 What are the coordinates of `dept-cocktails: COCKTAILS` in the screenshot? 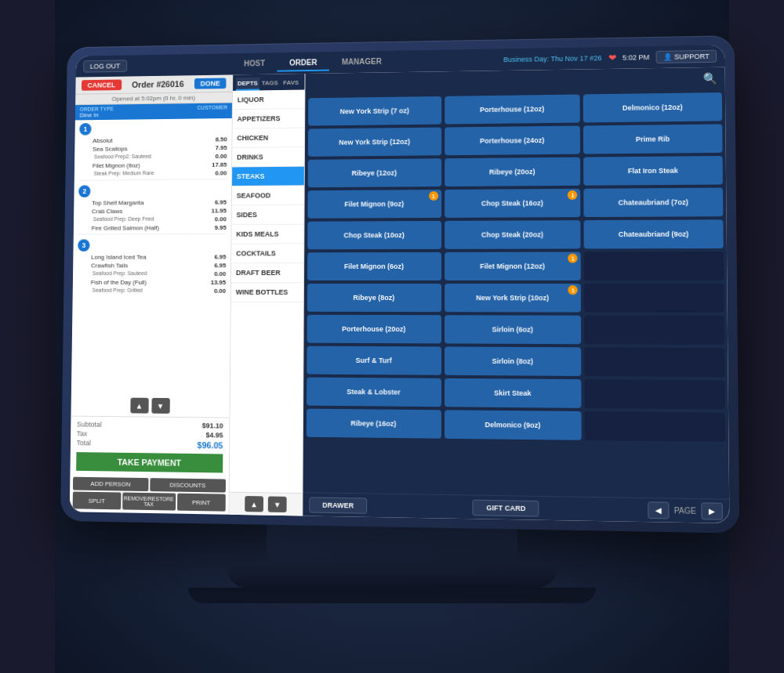 It's located at (267, 254).